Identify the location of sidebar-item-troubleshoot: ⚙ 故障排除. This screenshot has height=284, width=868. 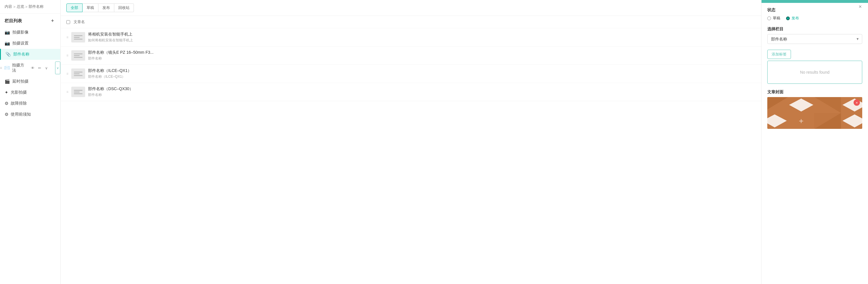
(30, 103).